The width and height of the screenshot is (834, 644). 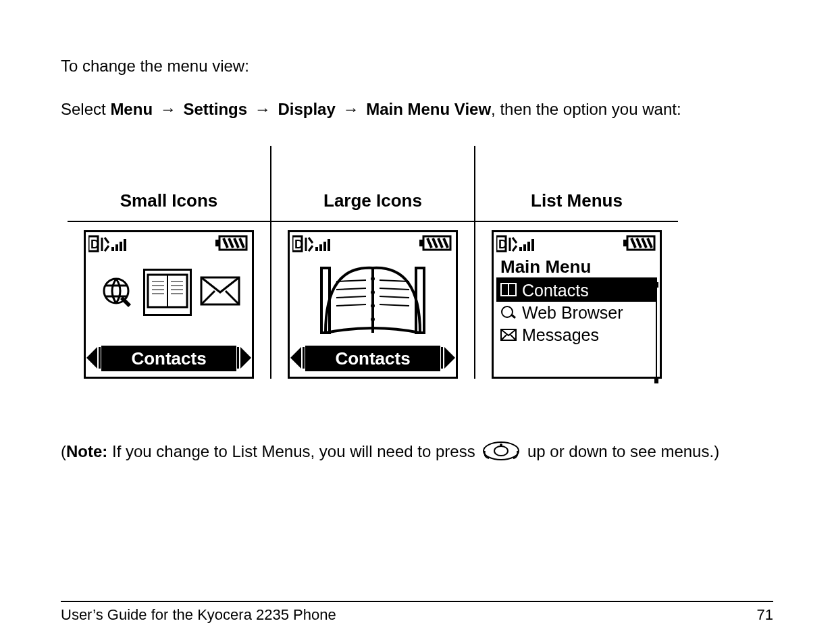 I want to click on column-small-icons: Small Icons D, so click(x=170, y=262).